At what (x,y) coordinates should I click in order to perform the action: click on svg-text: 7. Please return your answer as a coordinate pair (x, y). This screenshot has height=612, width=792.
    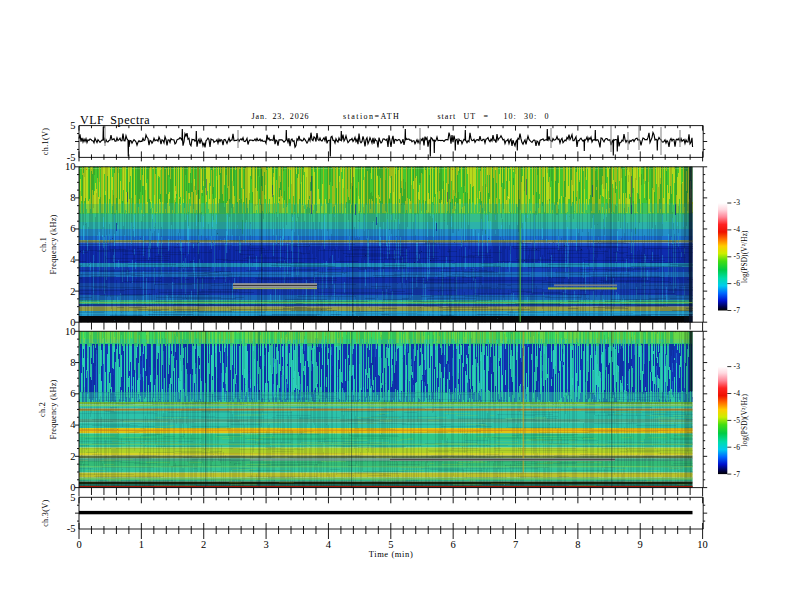
    Looking at the image, I should click on (516, 544).